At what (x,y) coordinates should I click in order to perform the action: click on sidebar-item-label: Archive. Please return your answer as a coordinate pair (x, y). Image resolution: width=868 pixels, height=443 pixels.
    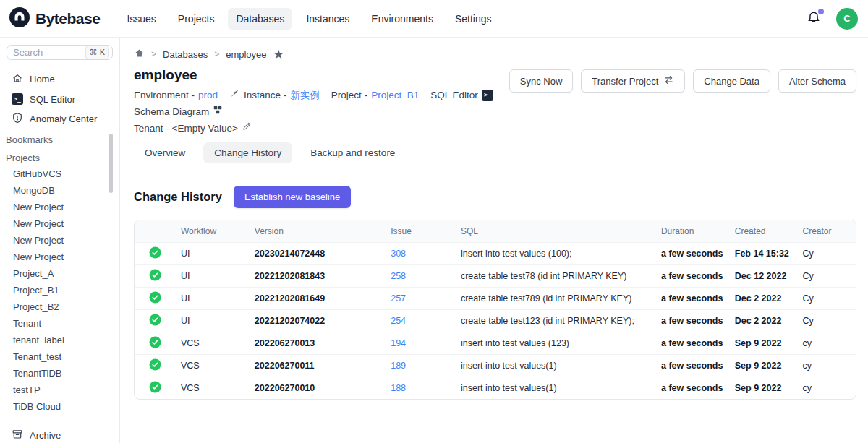
    Looking at the image, I should click on (45, 435).